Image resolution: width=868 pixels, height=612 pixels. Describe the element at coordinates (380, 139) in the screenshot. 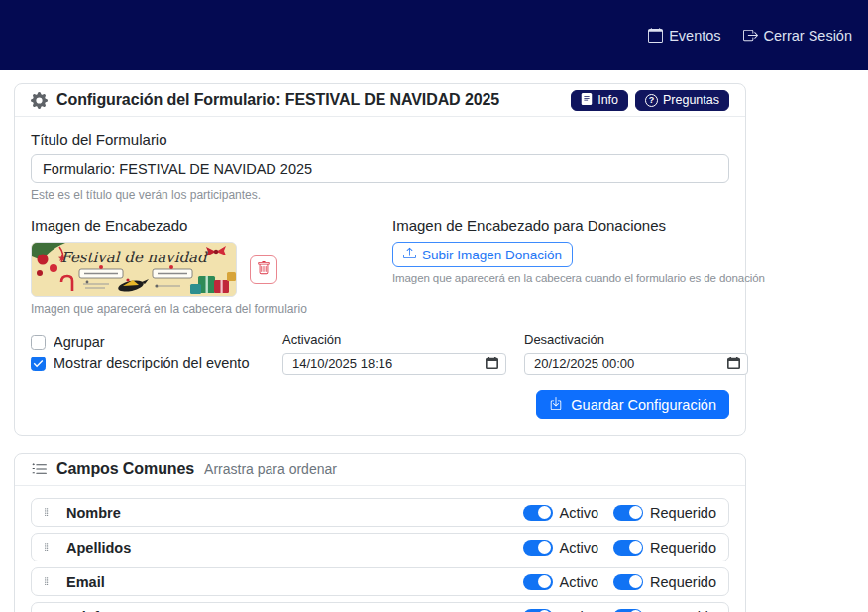

I see `form-title-label: Título del Formulario` at that location.